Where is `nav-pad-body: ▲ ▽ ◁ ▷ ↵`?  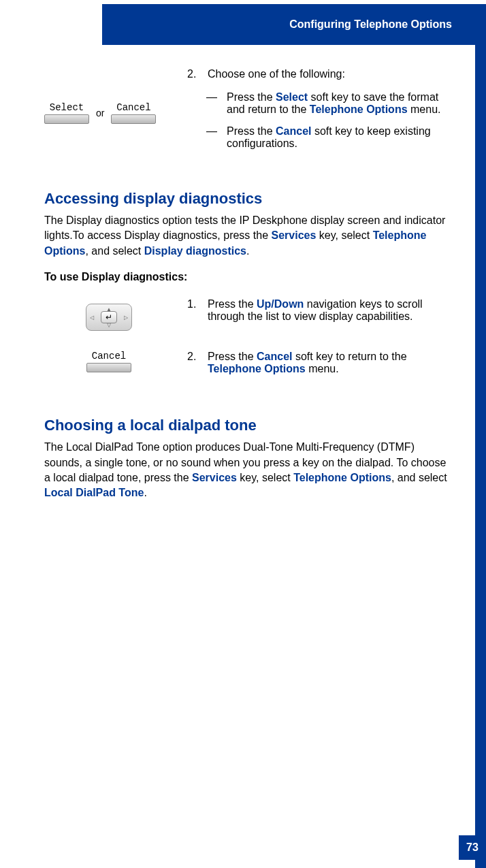
nav-pad-body: ▲ ▽ ◁ ▷ ↵ is located at coordinates (109, 317).